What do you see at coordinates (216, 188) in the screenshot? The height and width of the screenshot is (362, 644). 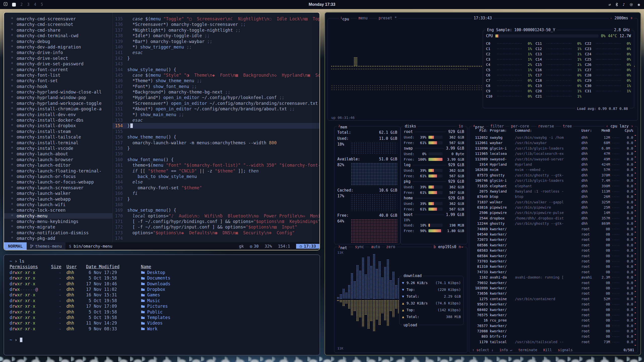 I see `code-line: 165 omarchy-font-set "$theme"` at bounding box center [216, 188].